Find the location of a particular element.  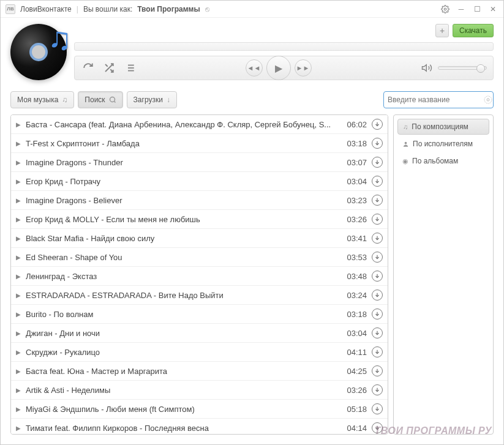

track-row: ▶Баста feat. Юна - Мастер и Маргарита04:… is located at coordinates (200, 371).